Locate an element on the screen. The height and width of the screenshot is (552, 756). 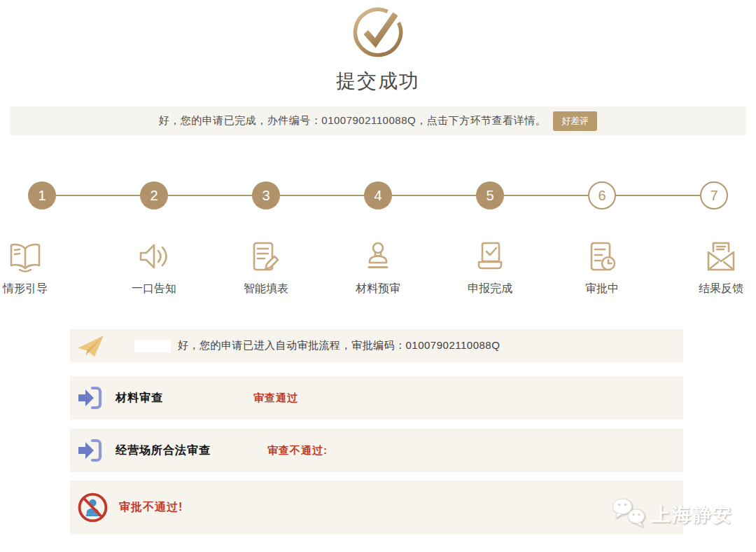
step-label-1: 情形引导 is located at coordinates (25, 289).